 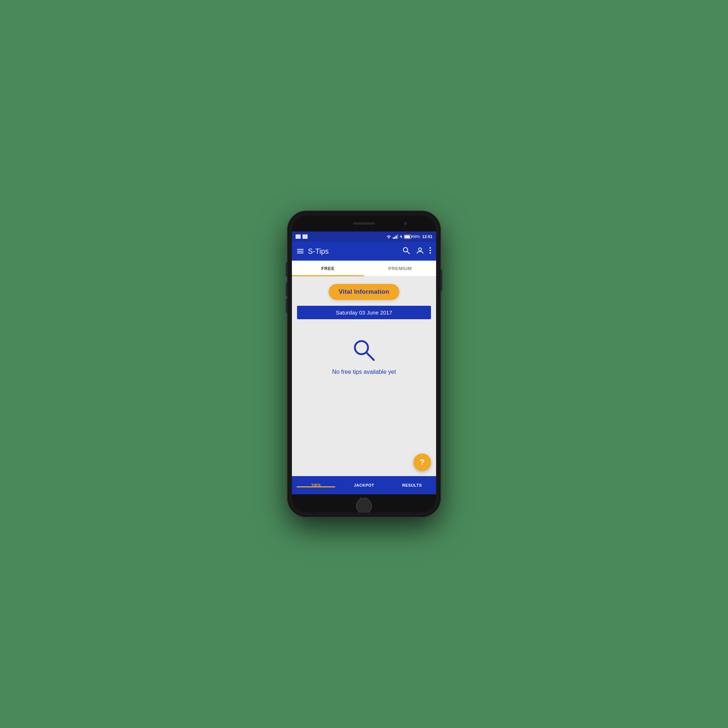 I want to click on tabs-row: FREE PREMIUM, so click(x=364, y=269).